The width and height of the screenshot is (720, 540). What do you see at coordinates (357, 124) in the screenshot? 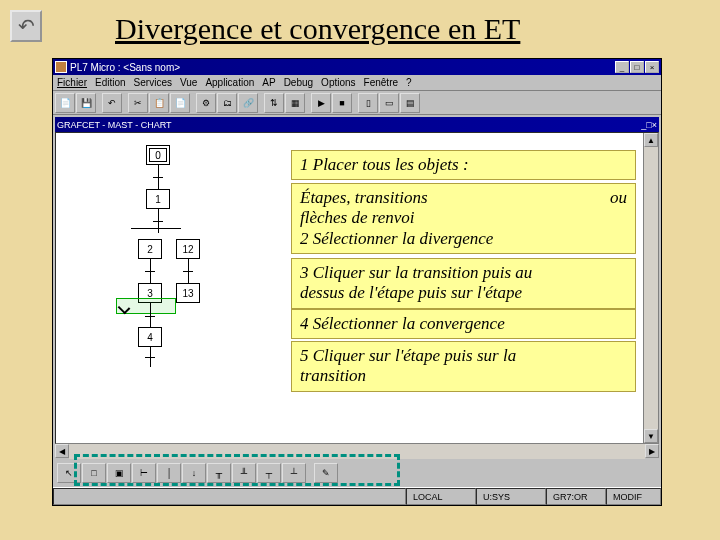
I see `document-titlebar: GRAFCET - MAST - CHART _ □ ×` at bounding box center [357, 124].